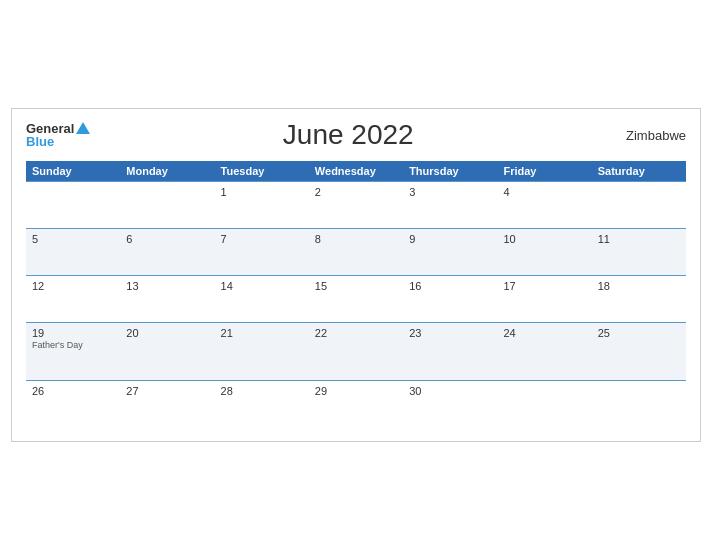  I want to click on day-number: 20, so click(167, 333).